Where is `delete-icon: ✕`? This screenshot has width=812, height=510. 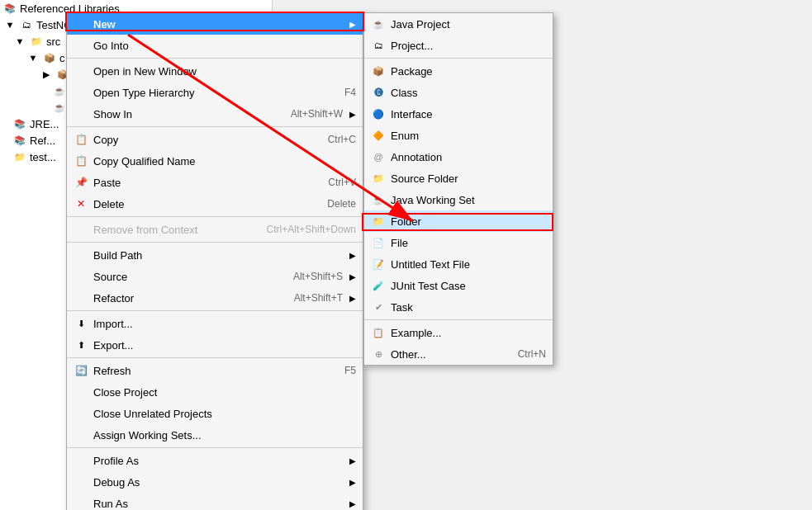 delete-icon: ✕ is located at coordinates (81, 204).